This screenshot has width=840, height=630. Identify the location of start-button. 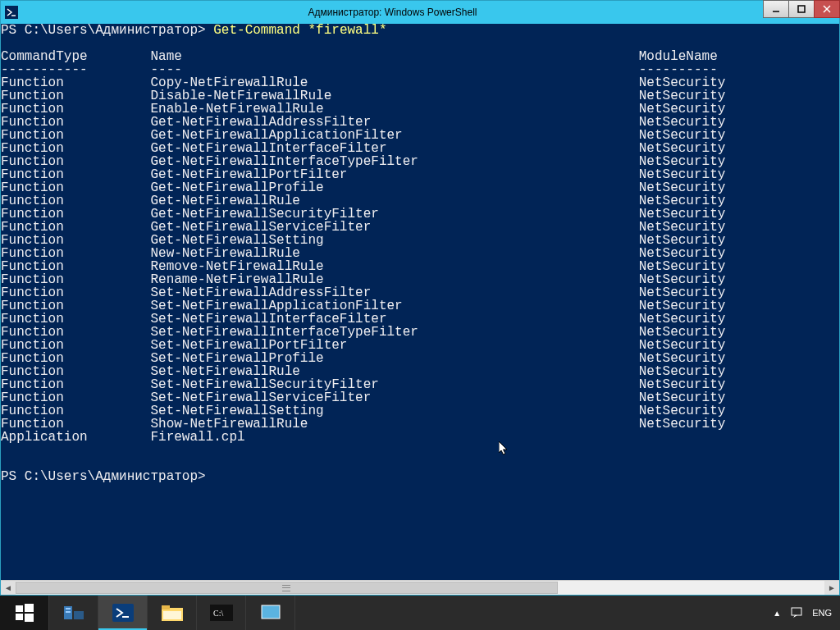
(25, 613).